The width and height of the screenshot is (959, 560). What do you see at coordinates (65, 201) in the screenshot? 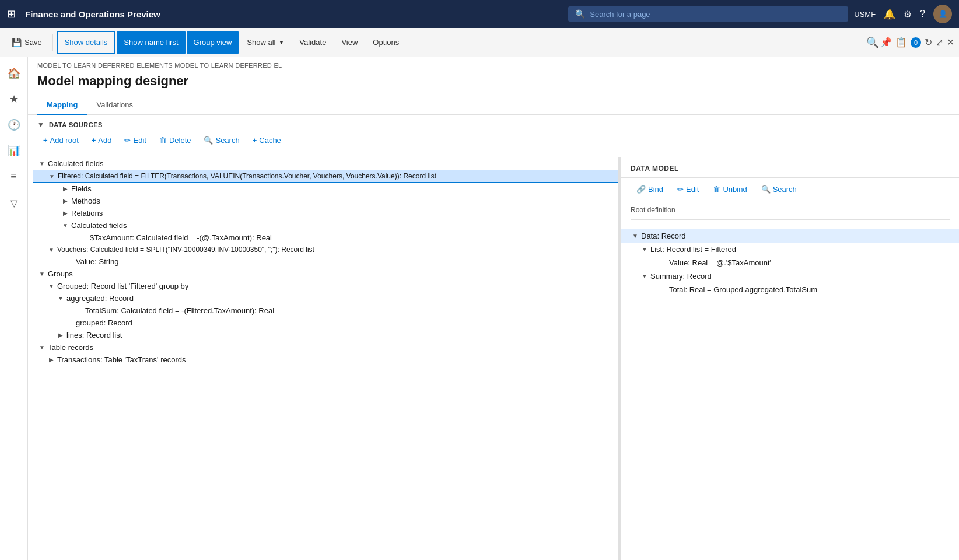
I see `toggle-methods: ▶` at bounding box center [65, 201].